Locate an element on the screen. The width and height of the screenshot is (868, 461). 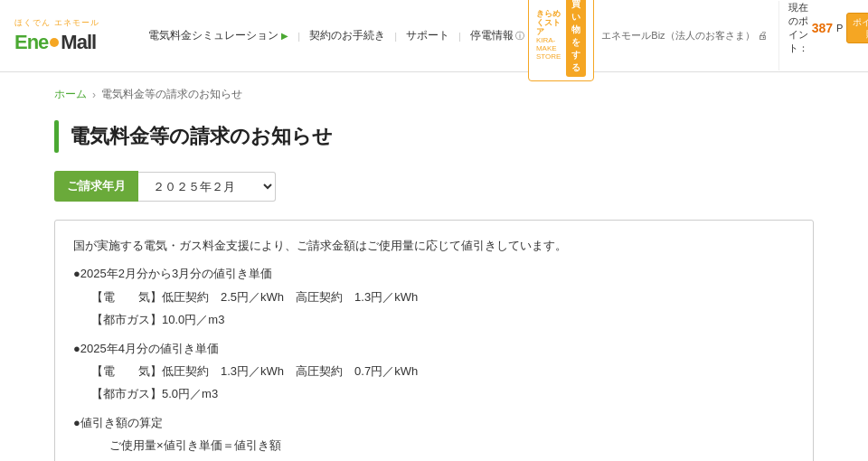
logo-ene: Ene is located at coordinates (31, 42).